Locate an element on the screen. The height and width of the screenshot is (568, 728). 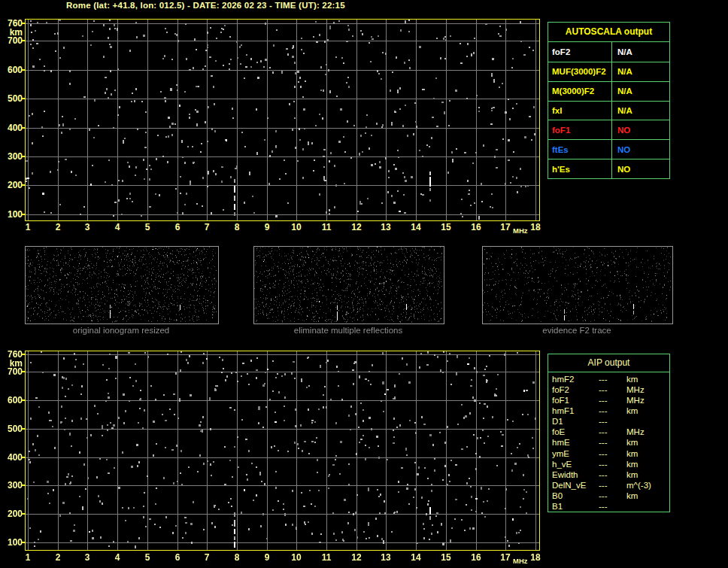
x-tick-label: 14 is located at coordinates (416, 557).